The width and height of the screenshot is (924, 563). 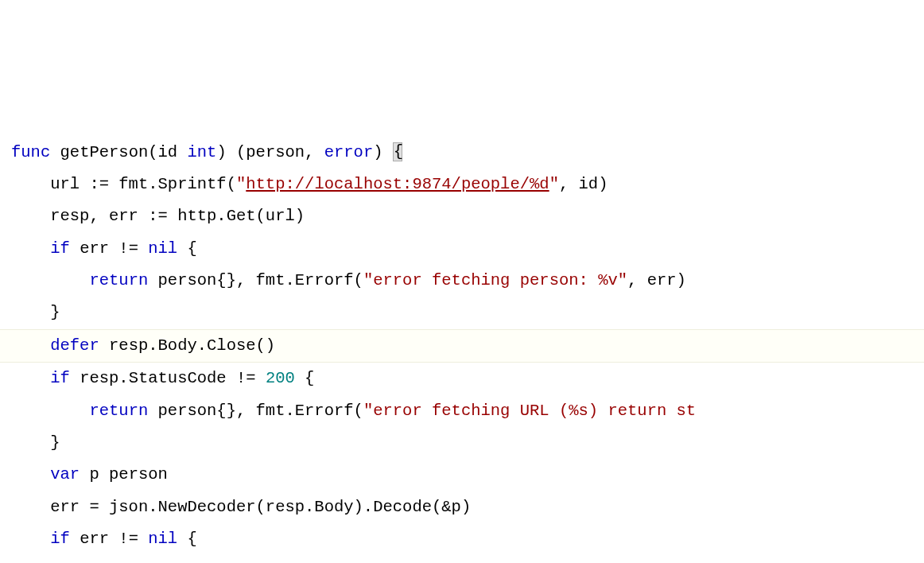 What do you see at coordinates (104, 539) in the screenshot?
I see `code-line-13: if err != nil {` at bounding box center [104, 539].